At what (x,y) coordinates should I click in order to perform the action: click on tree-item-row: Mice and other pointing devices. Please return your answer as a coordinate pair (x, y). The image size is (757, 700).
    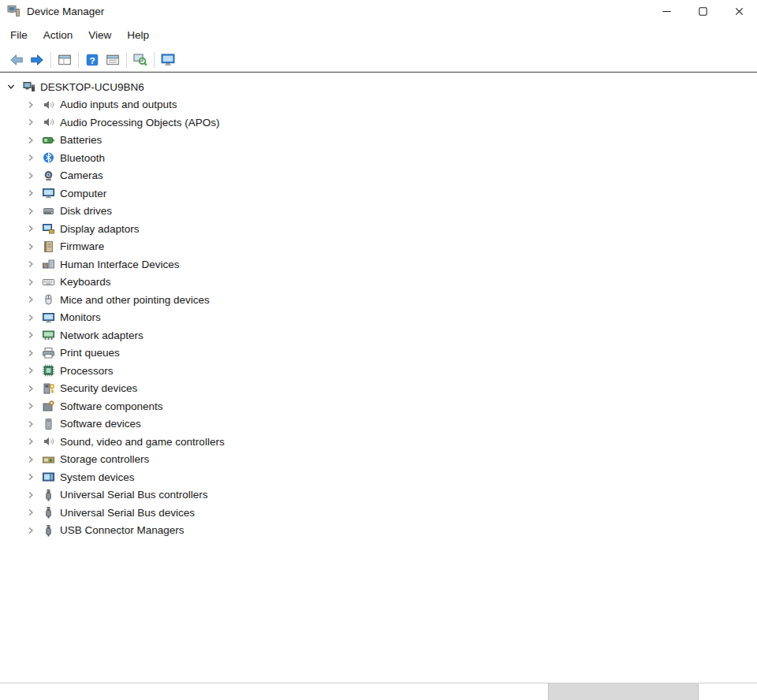
    Looking at the image, I should click on (378, 300).